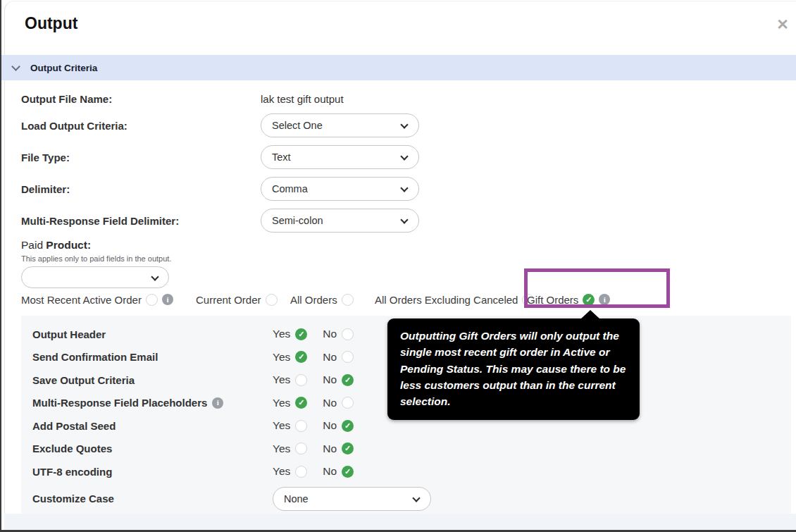  Describe the element at coordinates (220, 189) in the screenshot. I see `row-delimiter: Delimiter: Comma` at that location.